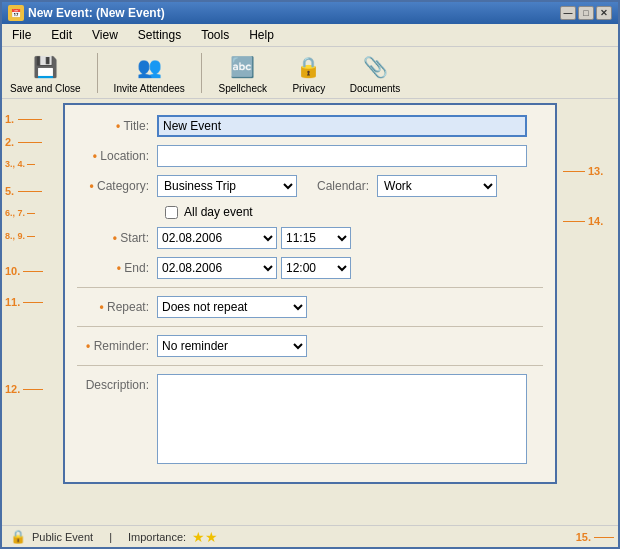  Describe the element at coordinates (586, 13) in the screenshot. I see `maximize-button: □` at that location.